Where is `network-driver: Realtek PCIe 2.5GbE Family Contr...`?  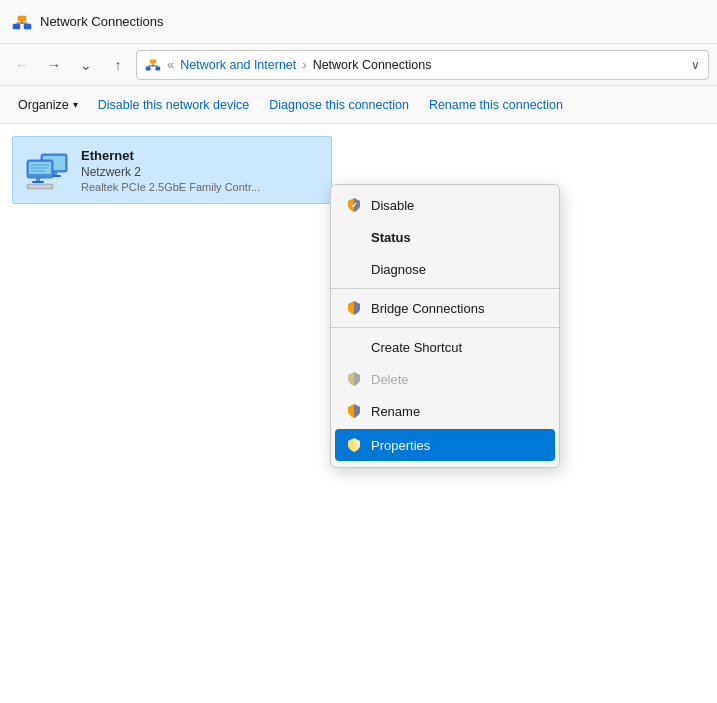
network-driver: Realtek PCIe 2.5GbE Family Contr... is located at coordinates (170, 187).